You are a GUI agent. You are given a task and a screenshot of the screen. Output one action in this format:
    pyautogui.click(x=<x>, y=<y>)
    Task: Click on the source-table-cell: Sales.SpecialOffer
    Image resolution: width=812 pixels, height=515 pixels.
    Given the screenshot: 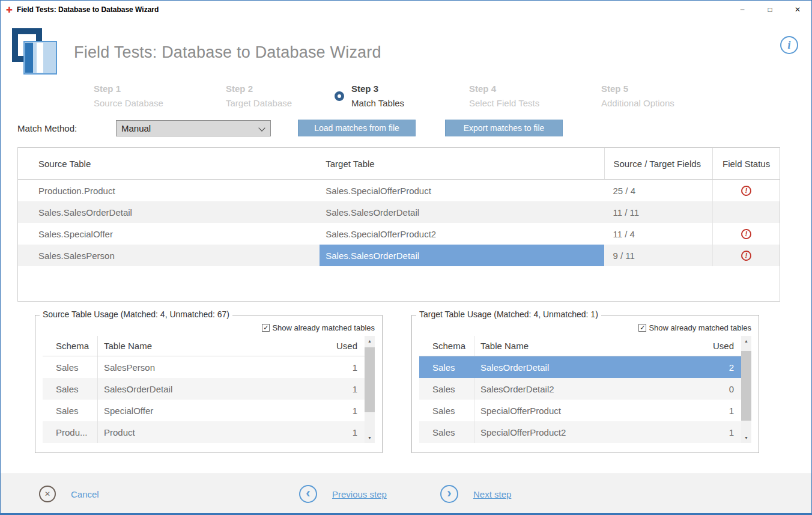 What is the action you would take?
    pyautogui.click(x=169, y=234)
    